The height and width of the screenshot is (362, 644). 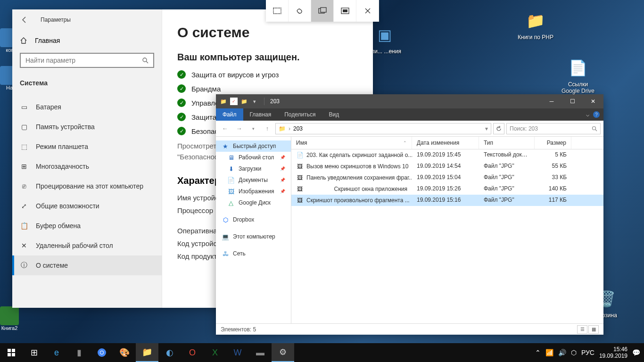 I want to click on nav-tablet: ⬚Режим планшета, so click(x=87, y=147).